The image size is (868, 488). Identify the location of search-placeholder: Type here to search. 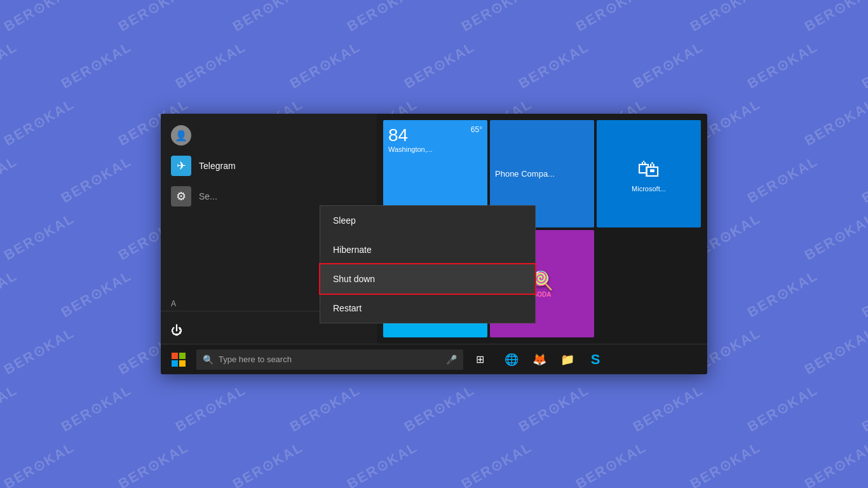
(255, 360).